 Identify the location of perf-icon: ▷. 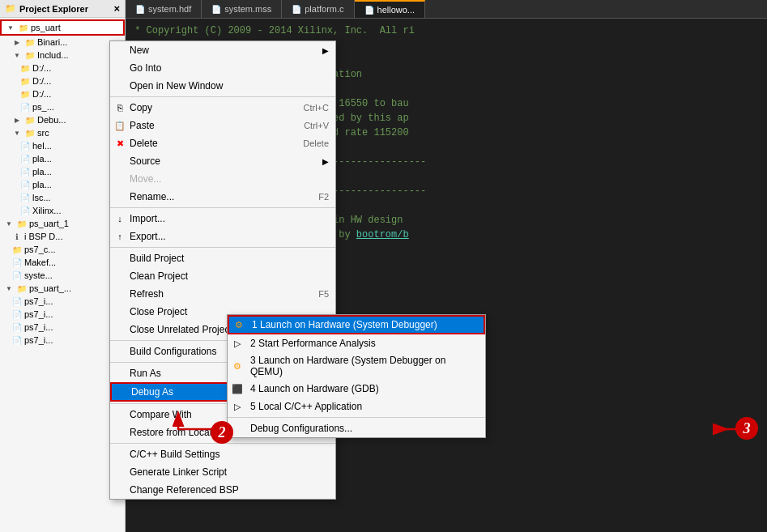
(237, 343).